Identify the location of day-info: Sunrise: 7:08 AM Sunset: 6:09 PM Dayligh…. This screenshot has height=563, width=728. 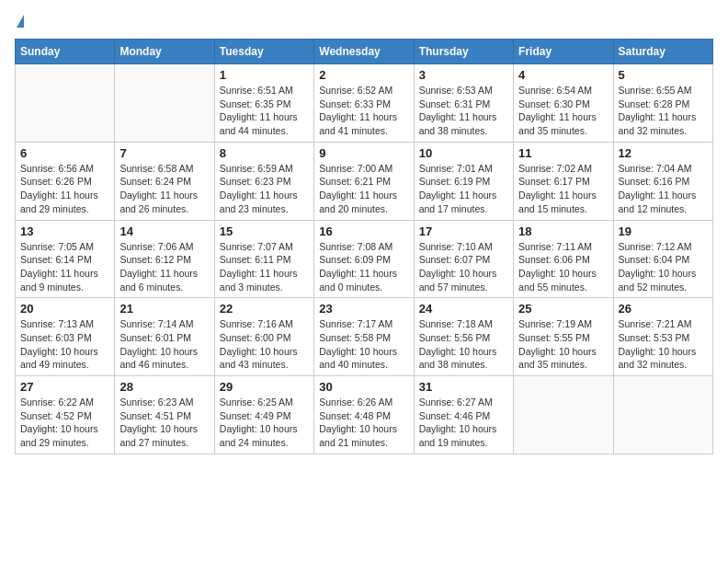
(364, 267).